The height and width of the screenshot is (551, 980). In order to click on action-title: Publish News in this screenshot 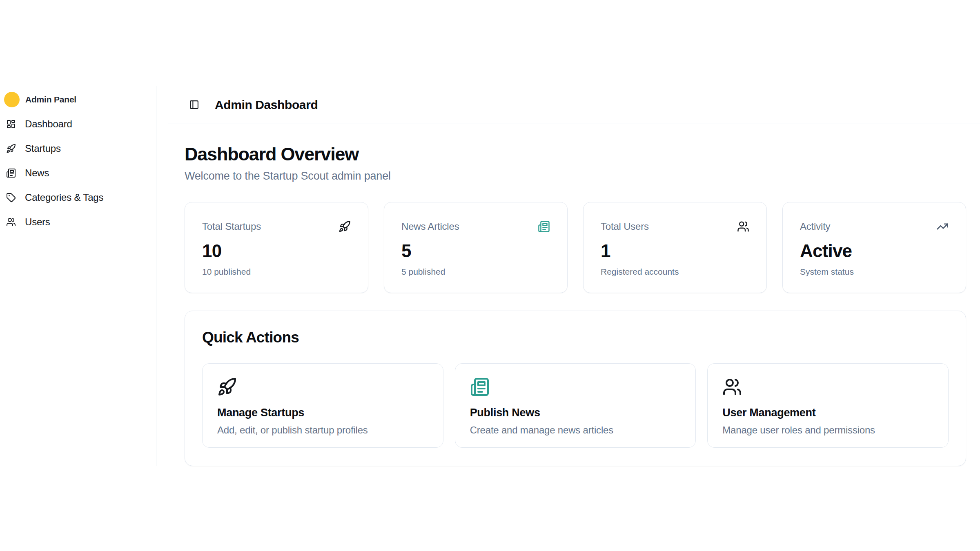, I will do `click(576, 413)`.